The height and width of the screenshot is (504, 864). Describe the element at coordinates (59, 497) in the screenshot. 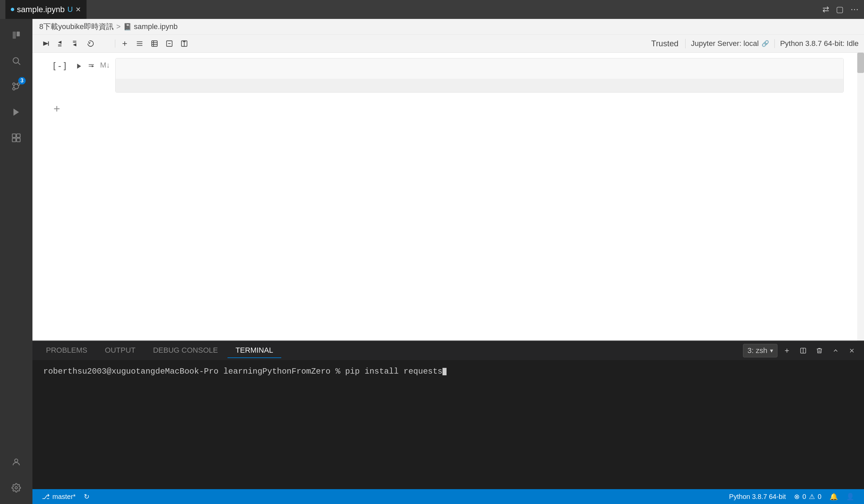

I see `git-branch-item: ⎇ master*` at that location.